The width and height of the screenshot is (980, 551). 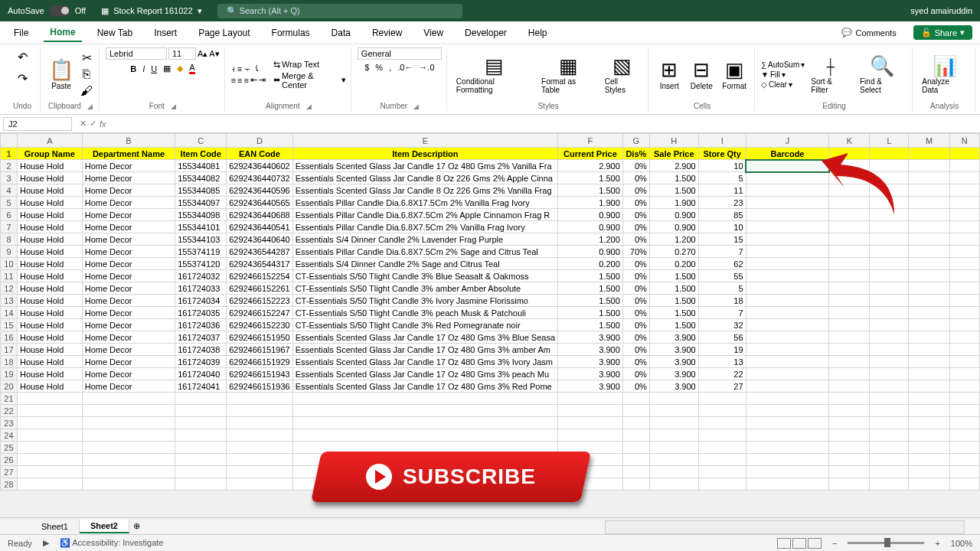 What do you see at coordinates (674, 411) in the screenshot?
I see `cell-H22` at bounding box center [674, 411].